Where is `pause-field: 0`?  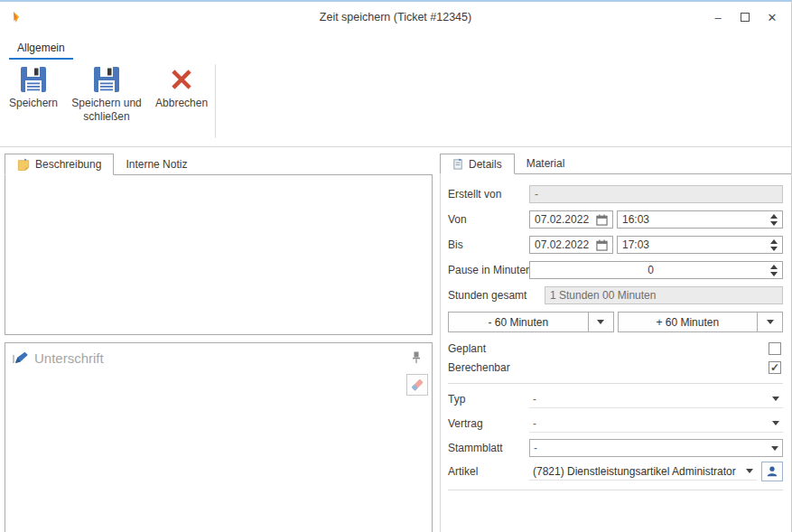 pause-field: 0 is located at coordinates (656, 270).